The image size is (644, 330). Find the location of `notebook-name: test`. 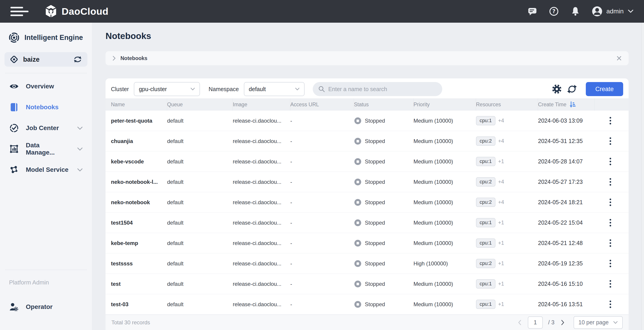

notebook-name: test is located at coordinates (136, 284).